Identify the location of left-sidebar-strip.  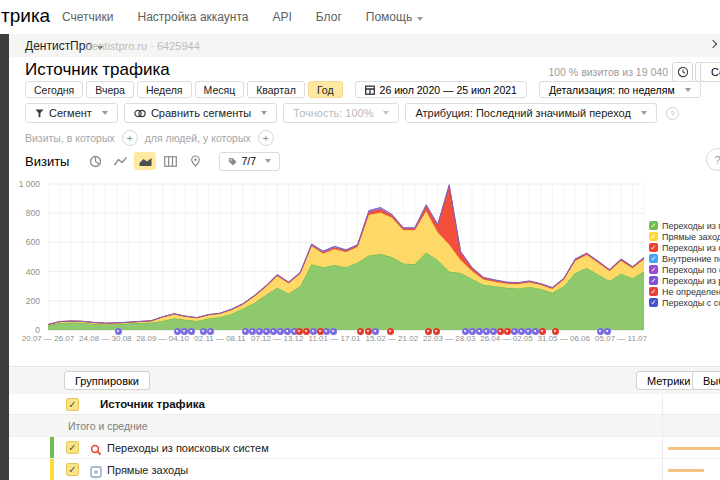
(4, 257).